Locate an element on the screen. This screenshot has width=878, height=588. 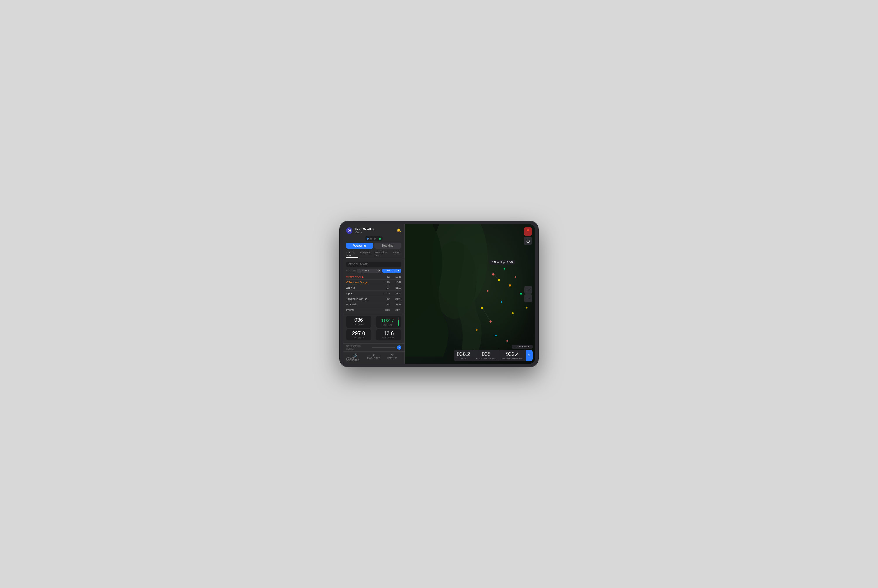
cog-label: COG (T) AIE is located at coordinates (359, 338).